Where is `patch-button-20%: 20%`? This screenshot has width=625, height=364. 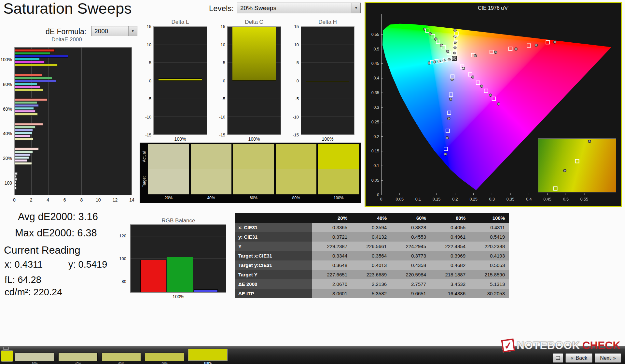
patch-button-20%: 20% is located at coordinates (35, 358).